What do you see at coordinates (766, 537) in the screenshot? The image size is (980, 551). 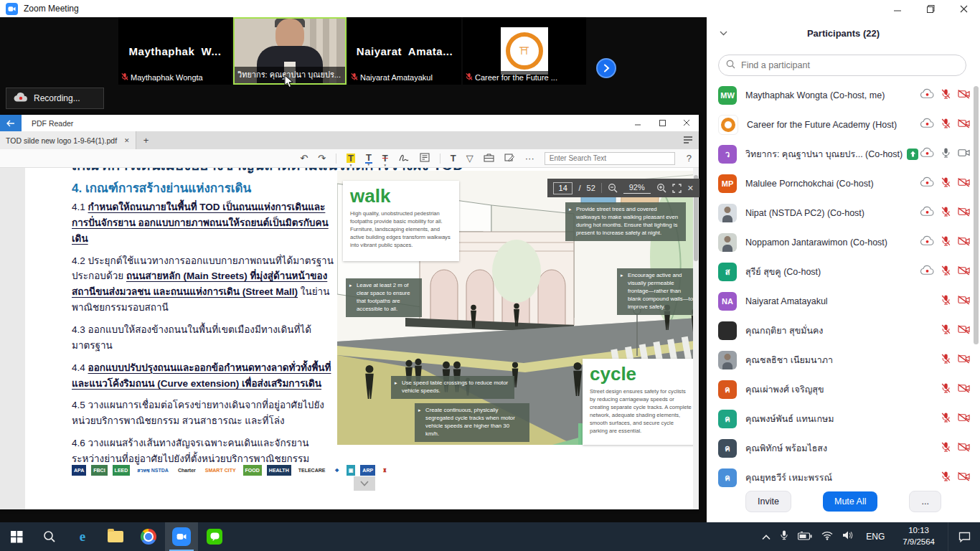 I see `hidden-icons-chevron` at bounding box center [766, 537].